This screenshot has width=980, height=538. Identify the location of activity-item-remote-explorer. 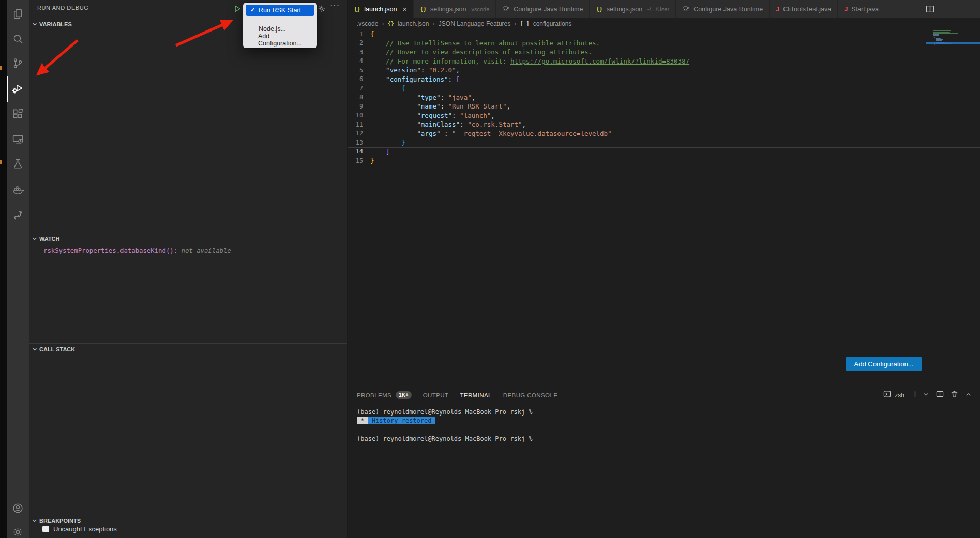
(18, 140).